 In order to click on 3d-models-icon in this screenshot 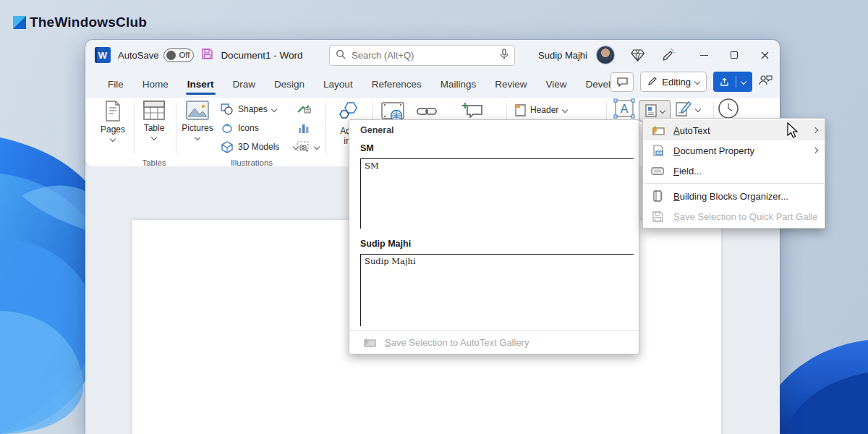, I will do `click(227, 148)`.